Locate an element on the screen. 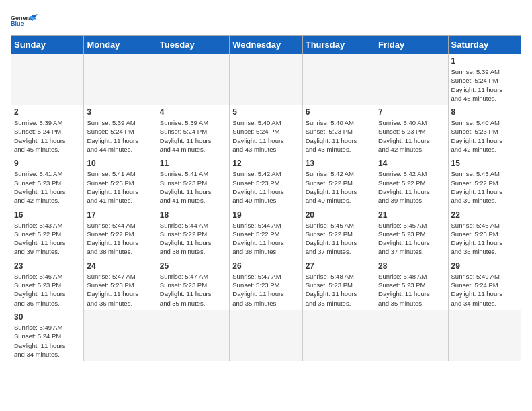 The image size is (532, 411). day-number: 8 is located at coordinates (485, 112).